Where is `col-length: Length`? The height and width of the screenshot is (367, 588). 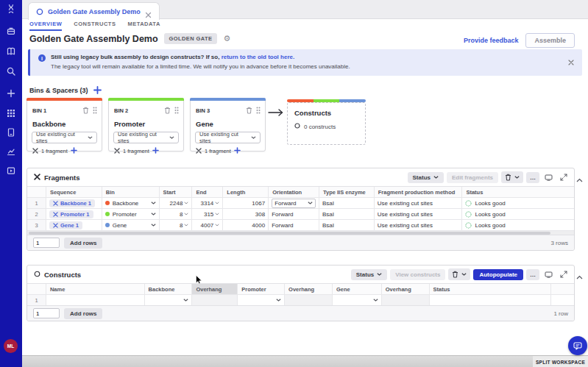
col-length: Length is located at coordinates (246, 192).